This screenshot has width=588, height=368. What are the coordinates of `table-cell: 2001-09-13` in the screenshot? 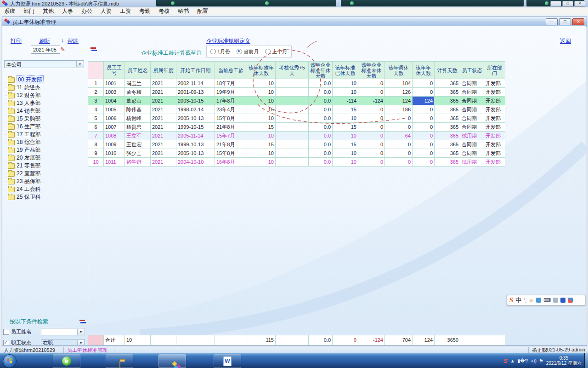 It's located at (196, 92).